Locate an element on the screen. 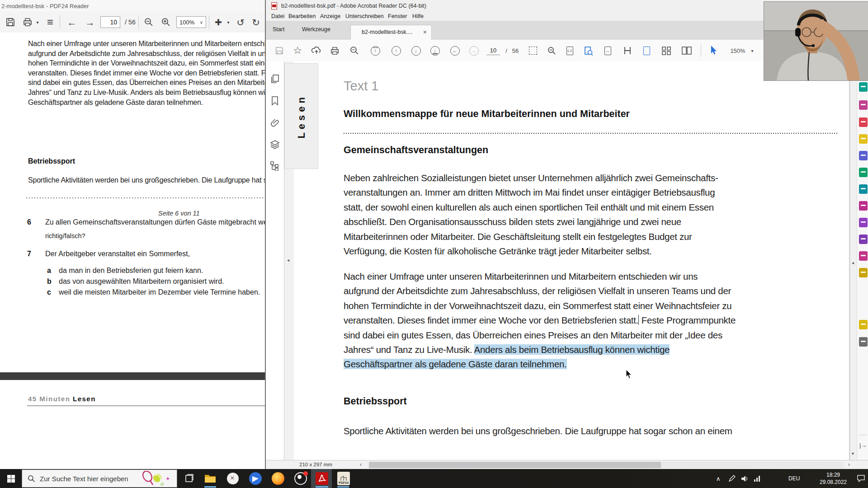  undo-button: ↺ is located at coordinates (241, 22).